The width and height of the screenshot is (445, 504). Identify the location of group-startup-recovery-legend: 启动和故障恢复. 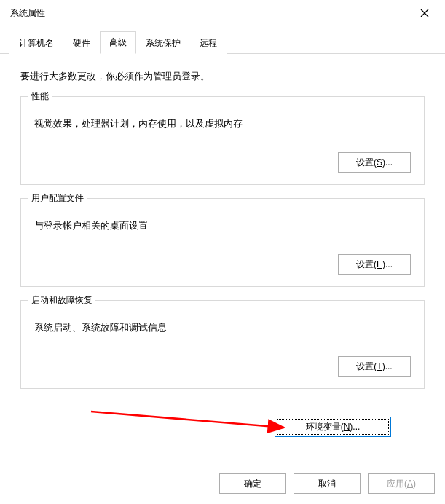
(62, 300).